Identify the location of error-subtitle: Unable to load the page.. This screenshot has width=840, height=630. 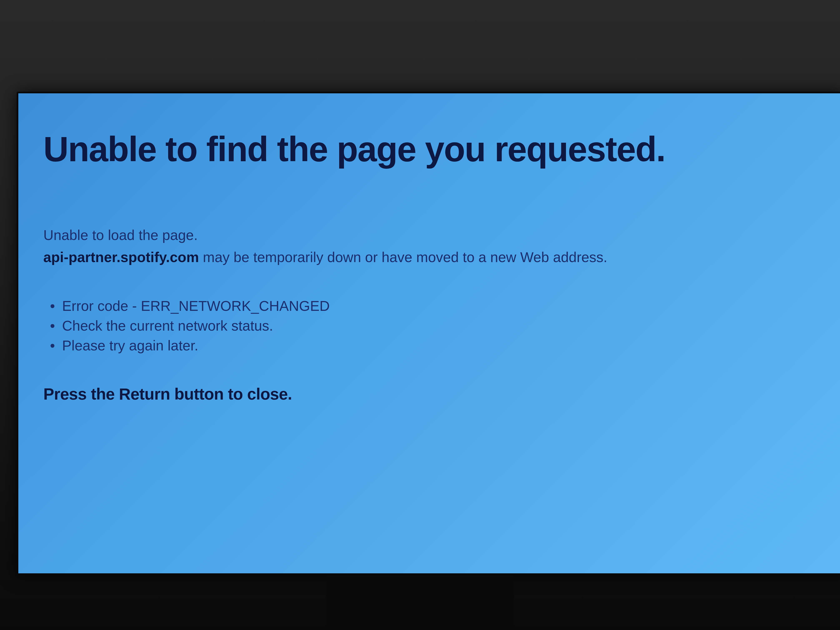
(431, 235).